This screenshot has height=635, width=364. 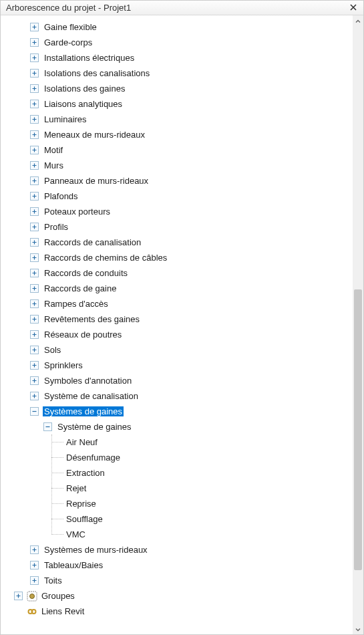 What do you see at coordinates (176, 119) in the screenshot?
I see `tree-item: Luminaires` at bounding box center [176, 119].